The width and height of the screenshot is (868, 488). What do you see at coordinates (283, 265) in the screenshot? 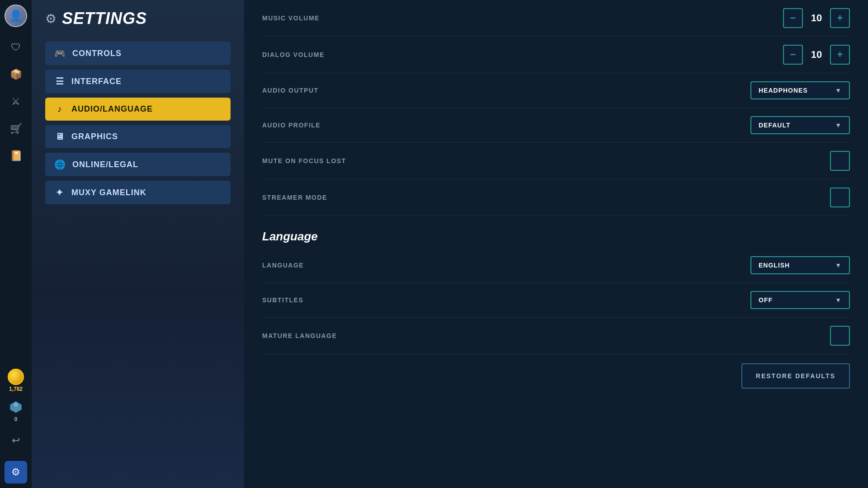
I see `language-label: LANGUAGE` at bounding box center [283, 265].